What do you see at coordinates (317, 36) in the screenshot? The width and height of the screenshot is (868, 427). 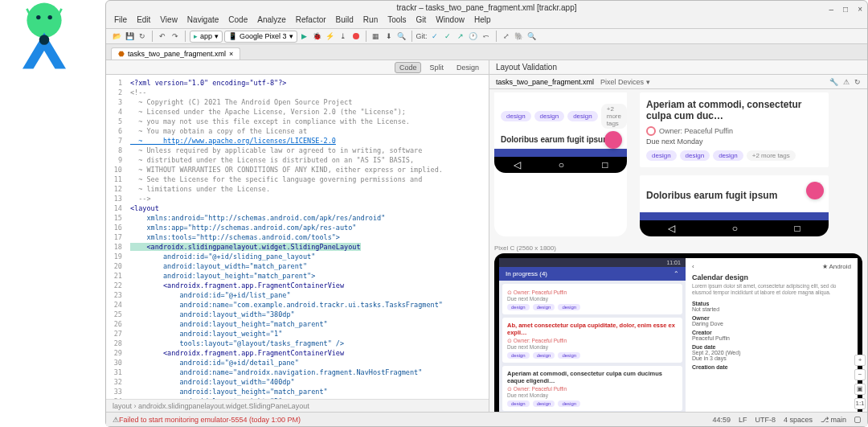 I see `debug-icon: 🐞` at bounding box center [317, 36].